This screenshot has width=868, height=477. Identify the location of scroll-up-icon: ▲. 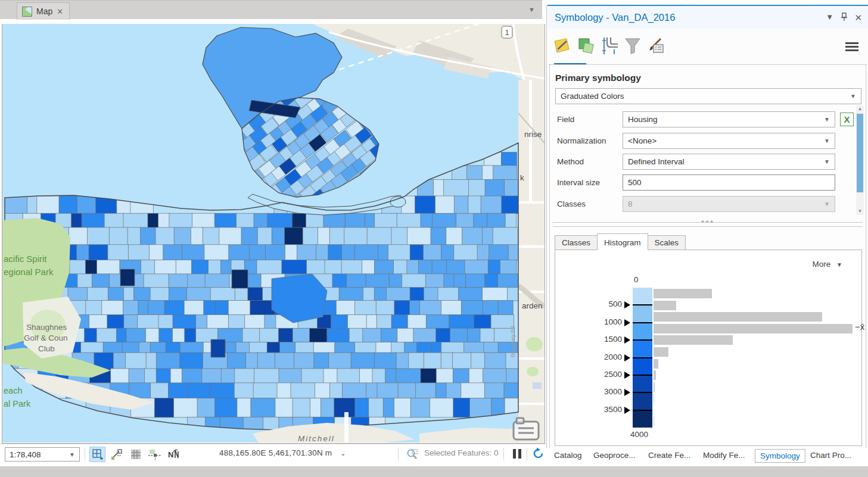
(860, 109).